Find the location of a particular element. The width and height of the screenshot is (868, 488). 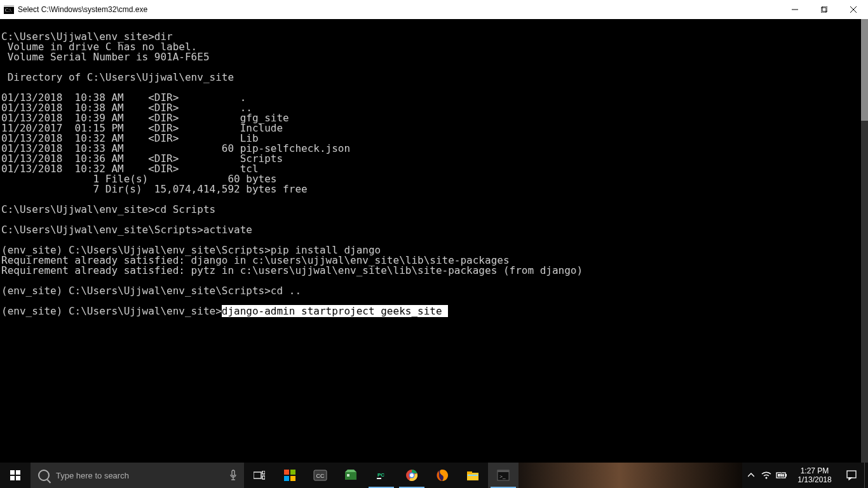

taskbar-pinned-apps: CC PC >_ is located at coordinates (397, 475).